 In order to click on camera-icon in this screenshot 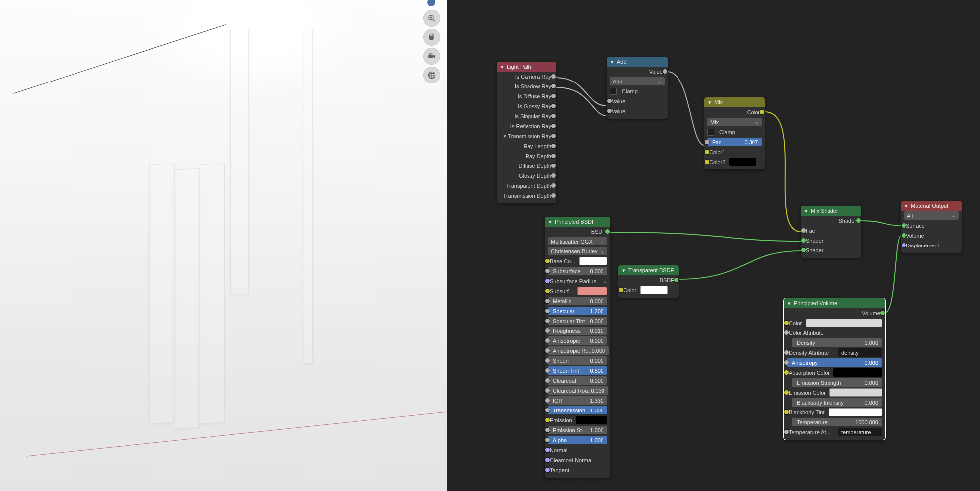, I will do `click(432, 56)`.